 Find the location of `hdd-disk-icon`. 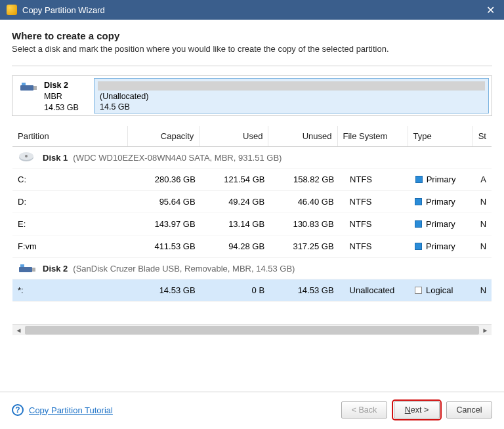

hdd-disk-icon is located at coordinates (28, 157).